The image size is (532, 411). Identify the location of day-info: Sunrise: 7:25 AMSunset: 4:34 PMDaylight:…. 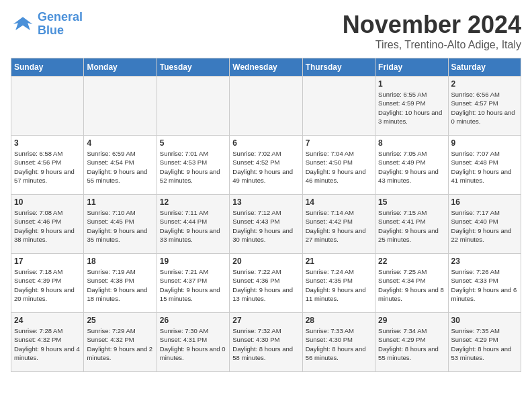
(411, 285).